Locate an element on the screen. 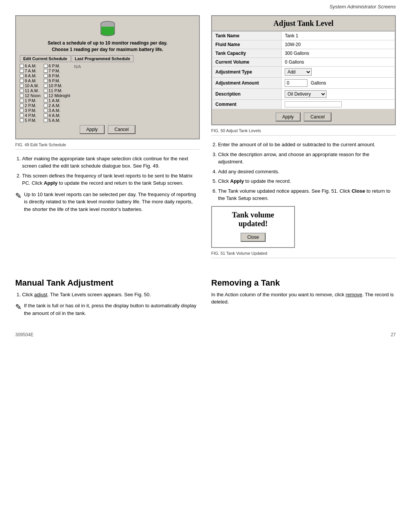 This screenshot has height=532, width=411. schedule-content: 6 A.M. 7 A.M. 8 A.M. 9 A.M. 10 A.M. 11 A… is located at coordinates (107, 93).